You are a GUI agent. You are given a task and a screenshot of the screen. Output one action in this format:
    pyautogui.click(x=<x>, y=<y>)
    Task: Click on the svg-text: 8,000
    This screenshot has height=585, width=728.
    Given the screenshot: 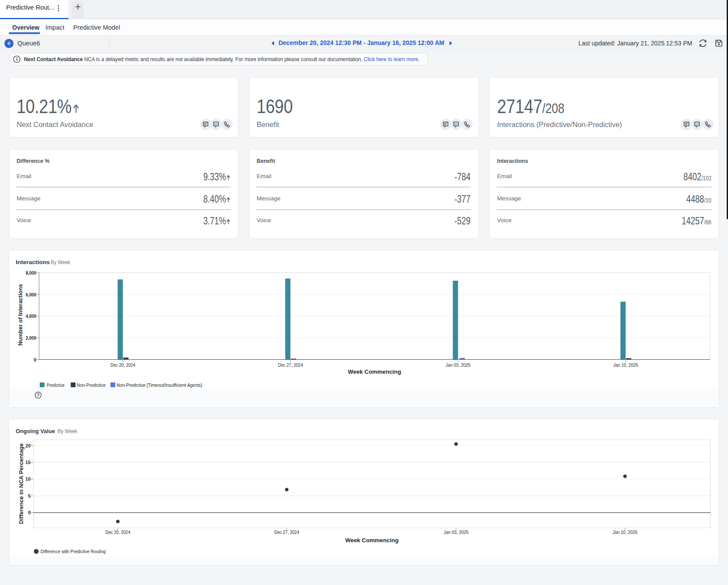 What is the action you would take?
    pyautogui.click(x=31, y=273)
    